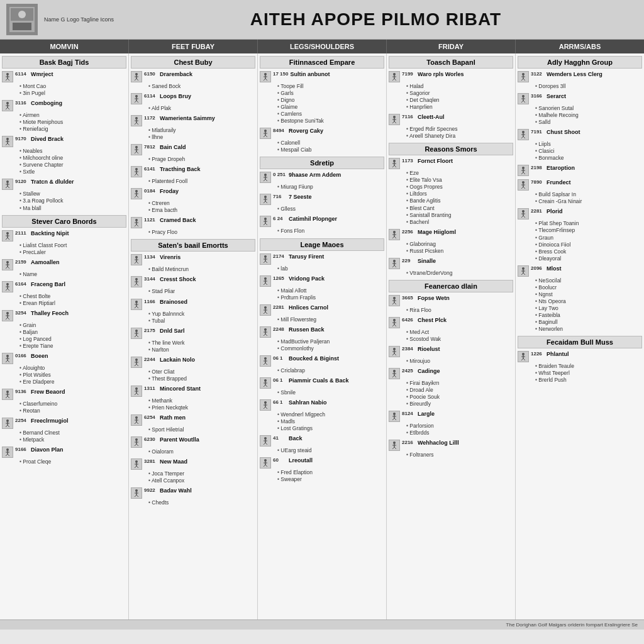 This screenshot has height=644, width=644. Describe the element at coordinates (280, 307) in the screenshot. I see `exercise-number: 2281` at that location.